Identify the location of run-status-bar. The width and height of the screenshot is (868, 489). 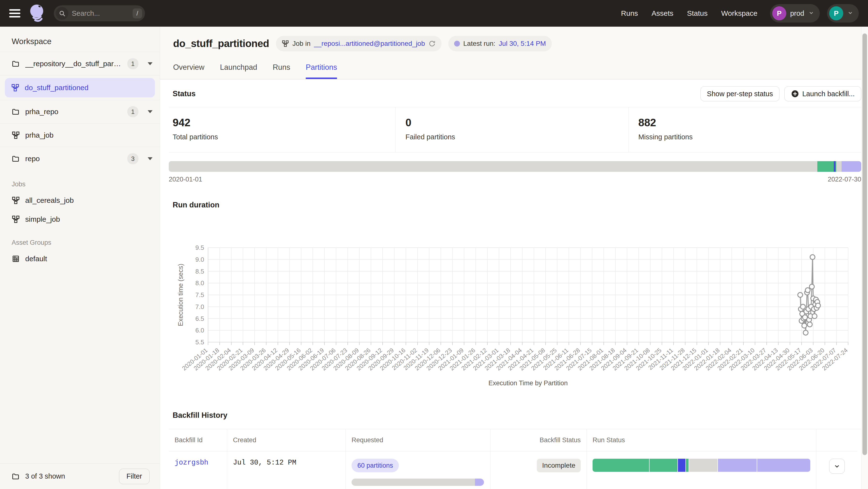
(702, 465).